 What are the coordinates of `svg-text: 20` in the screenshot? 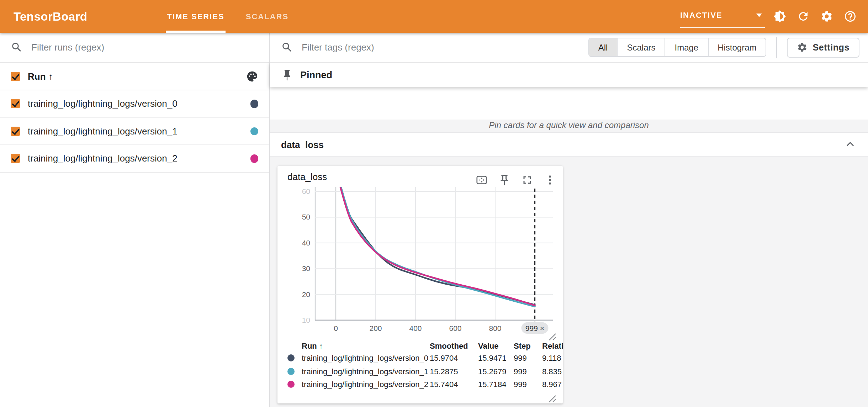 It's located at (306, 295).